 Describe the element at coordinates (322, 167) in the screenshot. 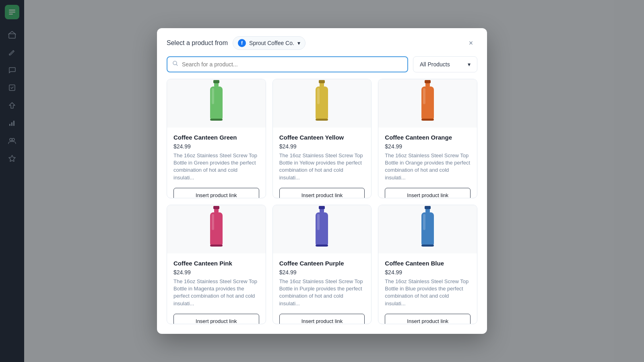

I see `product-desc-yellow: The 16oz Stainless Steel Screw Top Bottl…` at that location.